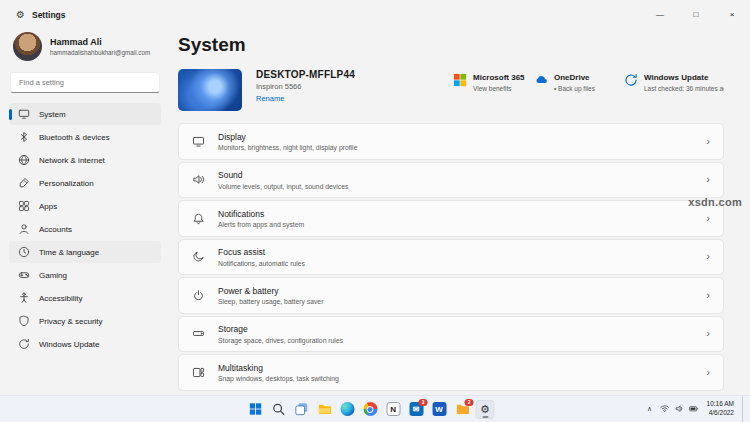 The height and width of the screenshot is (422, 750). I want to click on apps-icon, so click(24, 206).